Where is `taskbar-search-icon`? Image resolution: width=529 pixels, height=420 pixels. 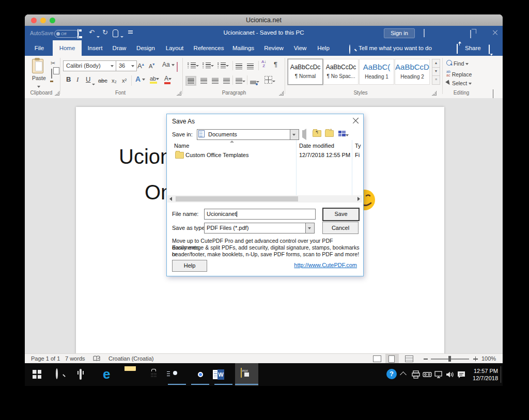
taskbar-search-icon is located at coordinates (61, 375).